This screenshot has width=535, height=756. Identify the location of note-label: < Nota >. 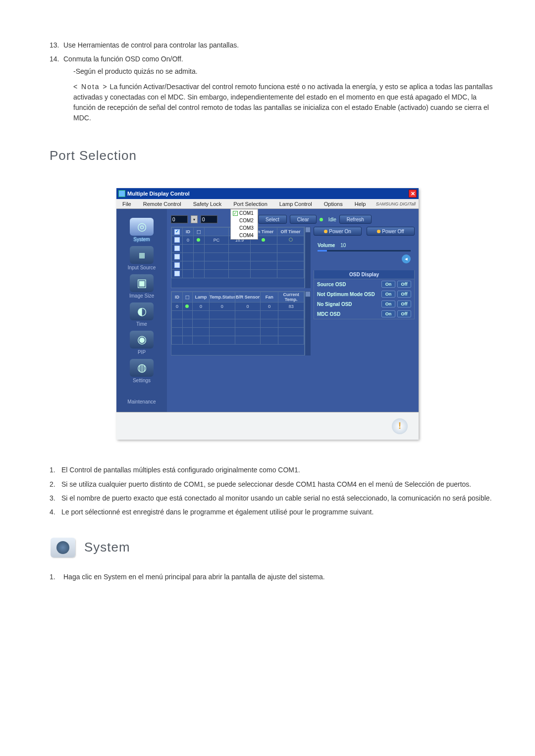
(91, 87).